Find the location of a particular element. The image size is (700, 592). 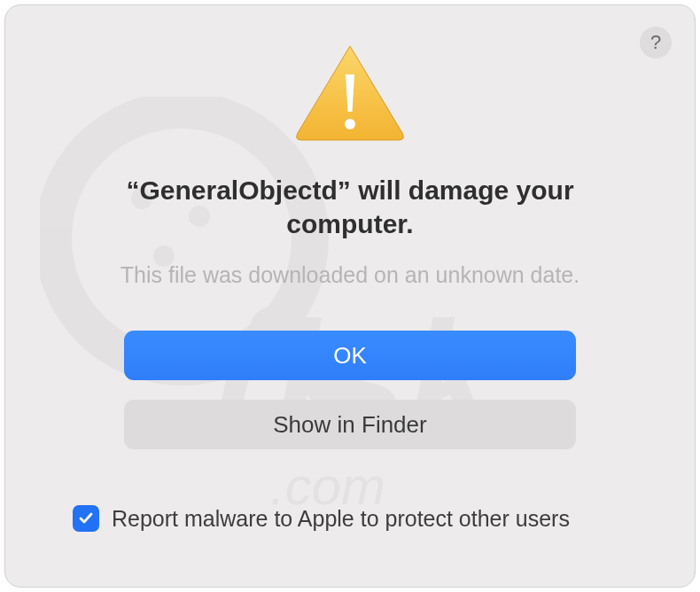

show-in-finder-button: Show in Finder is located at coordinates (350, 425).